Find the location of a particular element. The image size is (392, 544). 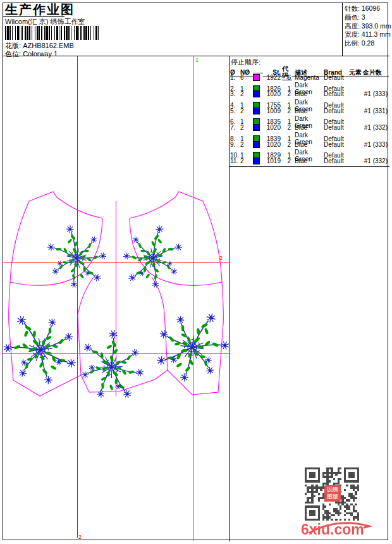

table-row: 11.210192BlueDefault#1 (332) is located at coordinates (310, 161).